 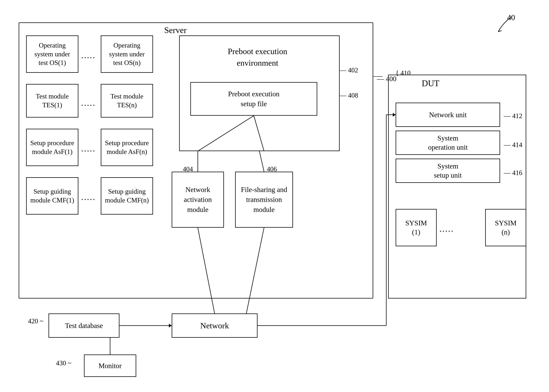 What do you see at coordinates (506, 228) in the screenshot?
I see `sysim-box-2: SYSIM (n)` at bounding box center [506, 228].